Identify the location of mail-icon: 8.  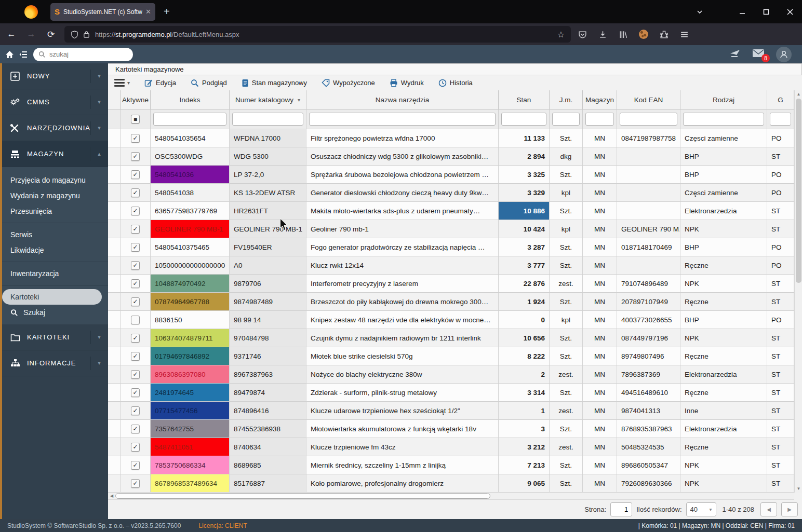
(758, 54).